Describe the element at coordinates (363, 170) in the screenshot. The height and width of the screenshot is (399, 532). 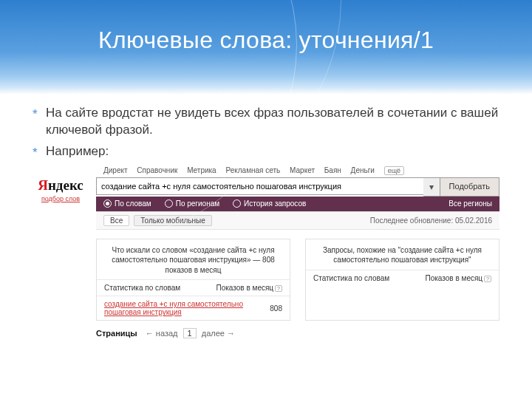
I see `nav-money: Деньги` at that location.